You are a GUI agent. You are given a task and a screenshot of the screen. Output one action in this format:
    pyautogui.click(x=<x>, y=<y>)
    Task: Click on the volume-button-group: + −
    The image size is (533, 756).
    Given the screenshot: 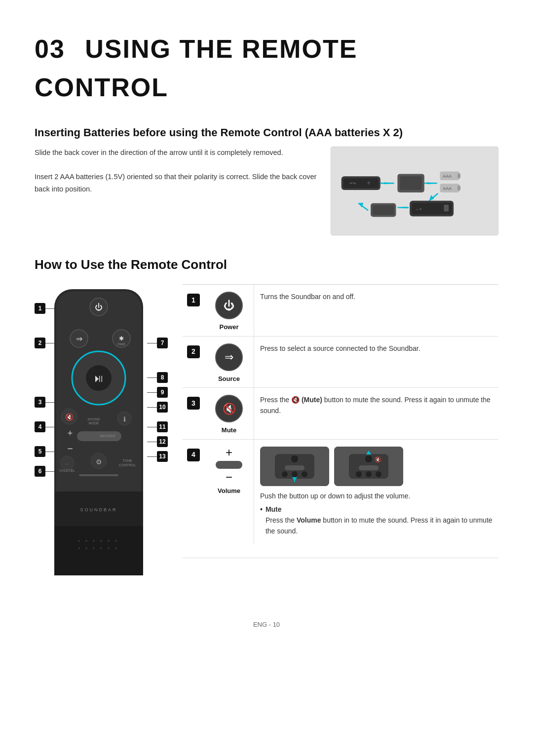 What is the action you would take?
    pyautogui.click(x=229, y=465)
    